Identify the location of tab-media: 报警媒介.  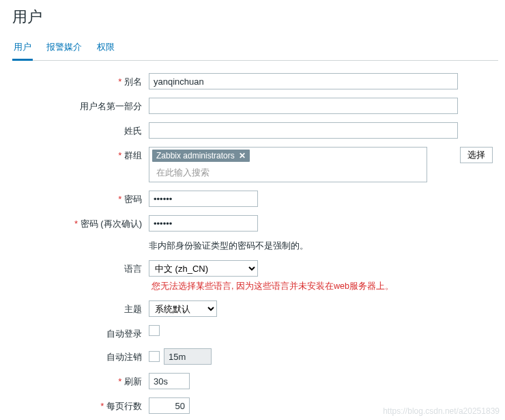
(64, 48).